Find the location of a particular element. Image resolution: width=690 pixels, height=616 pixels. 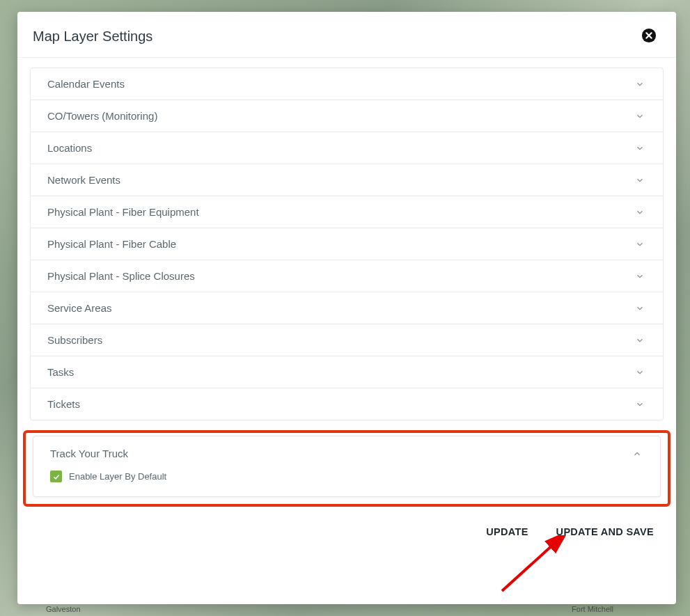

panel-label: Physical Plant - Fiber Equipment is located at coordinates (123, 212).